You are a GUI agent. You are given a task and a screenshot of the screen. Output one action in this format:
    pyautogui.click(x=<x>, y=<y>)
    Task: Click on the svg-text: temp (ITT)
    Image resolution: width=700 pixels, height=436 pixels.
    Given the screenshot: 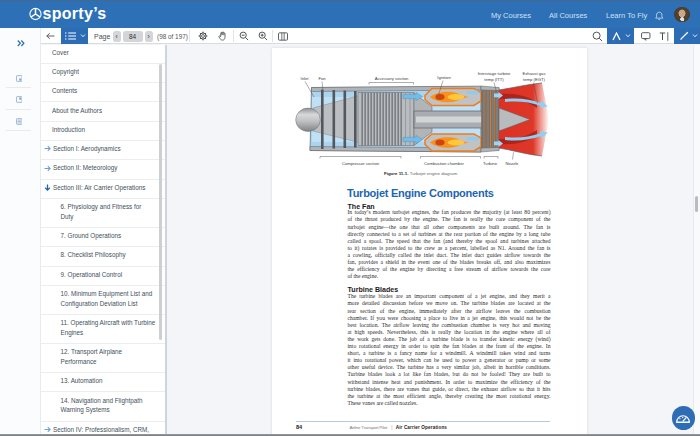 What is the action you would take?
    pyautogui.click(x=494, y=80)
    